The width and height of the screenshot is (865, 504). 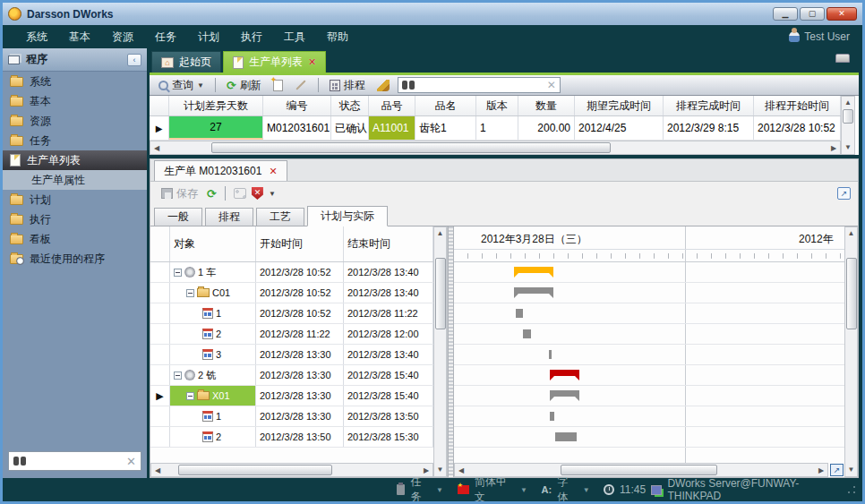 I want to click on refresh-icon: ⟳, so click(x=211, y=193).